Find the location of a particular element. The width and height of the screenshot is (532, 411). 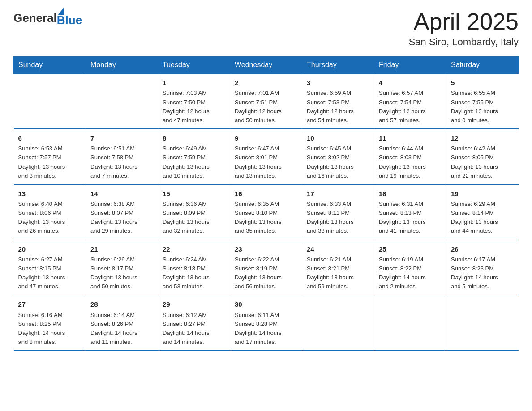

day-info: Sunrise: 6:35 AM Sunset: 8:10 PM Dayligh… is located at coordinates (266, 218).